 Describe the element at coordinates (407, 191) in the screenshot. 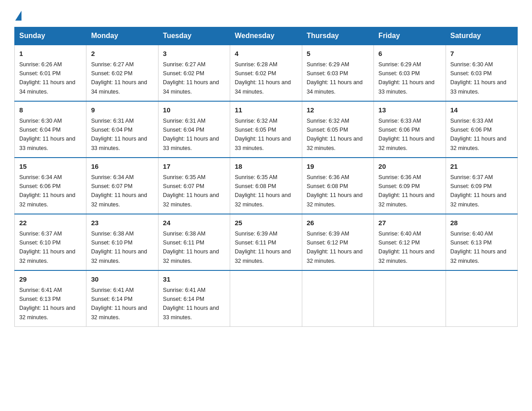

I see `day-info: Sunrise: 6:36 AMSunset: 6:09 PMDaylight:…` at that location.